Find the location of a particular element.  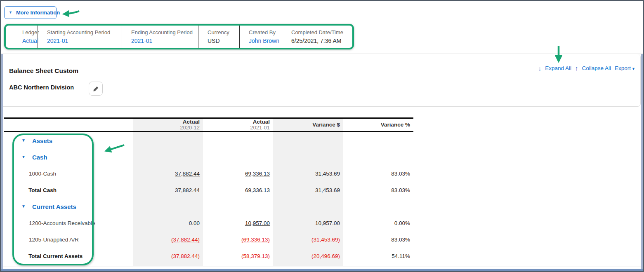

table-row-group-current-assets: ▼ Current Assets is located at coordinates (209, 206).